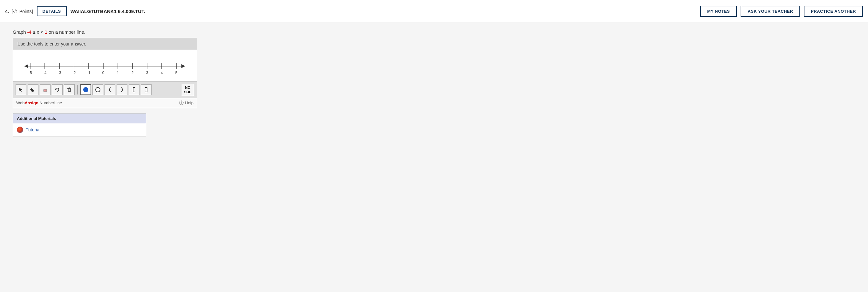 This screenshot has width=868, height=292. What do you see at coordinates (69, 90) in the screenshot?
I see `trash-tool-button` at bounding box center [69, 90].